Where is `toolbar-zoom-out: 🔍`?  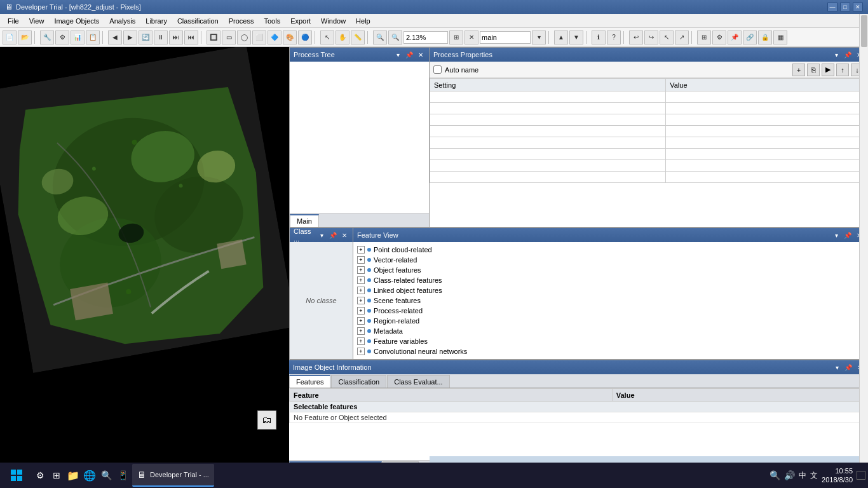 toolbar-zoom-out: 🔍 is located at coordinates (380, 37).